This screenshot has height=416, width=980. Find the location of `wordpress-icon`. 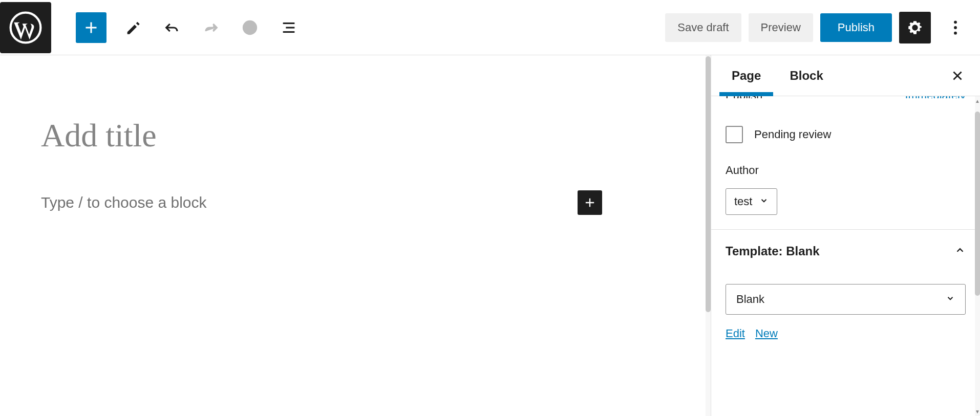

wordpress-icon is located at coordinates (26, 28).